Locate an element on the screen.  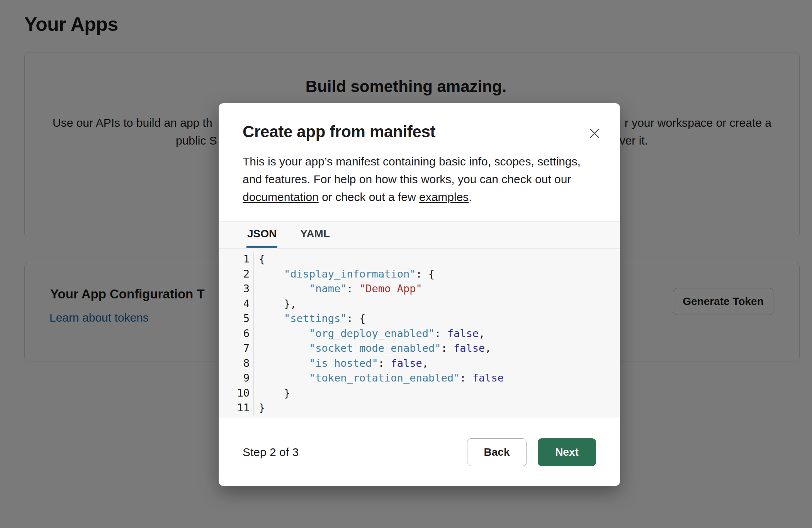
line-number: 9 is located at coordinates (236, 378).